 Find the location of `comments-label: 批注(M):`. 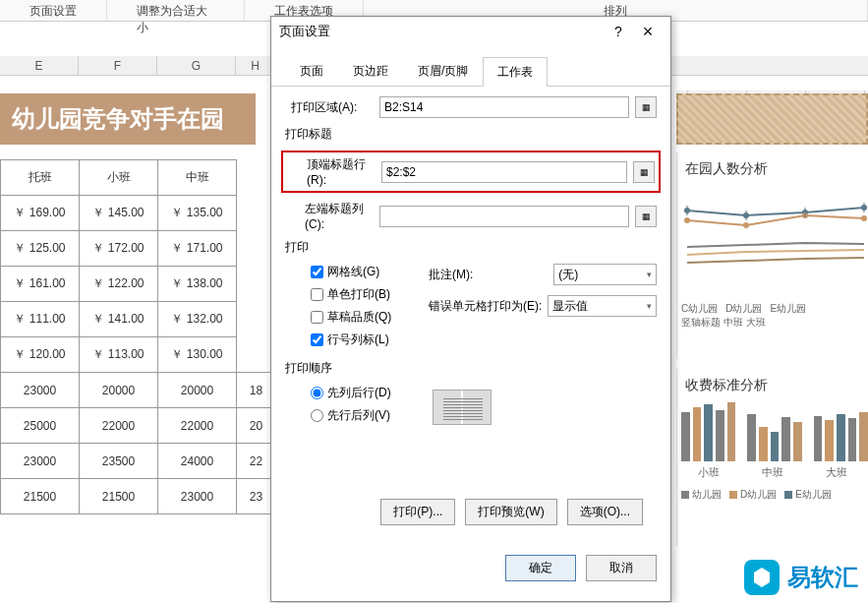

comments-label: 批注(M): is located at coordinates (448, 275).